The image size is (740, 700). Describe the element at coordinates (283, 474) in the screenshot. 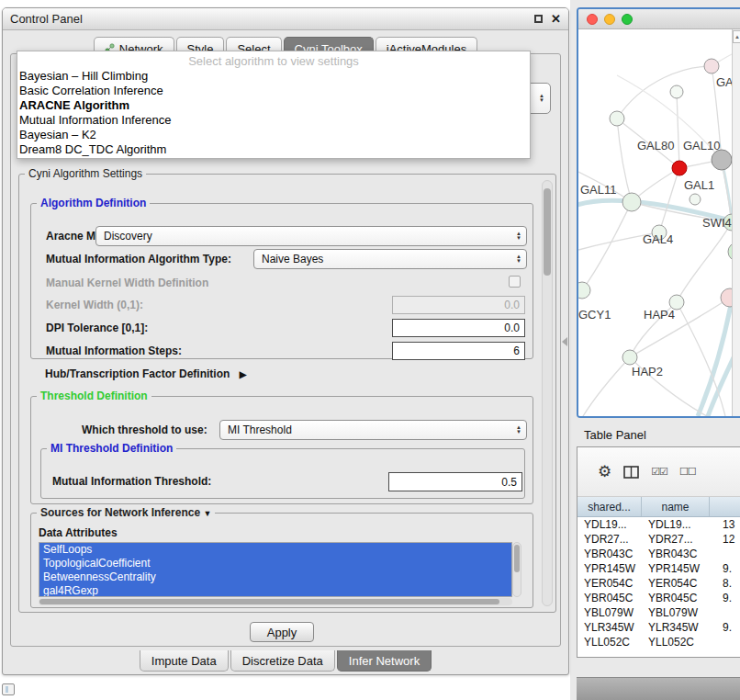

I see `mi-threshold-definition-group: MI Threshold Definition Mutual Informati…` at that location.